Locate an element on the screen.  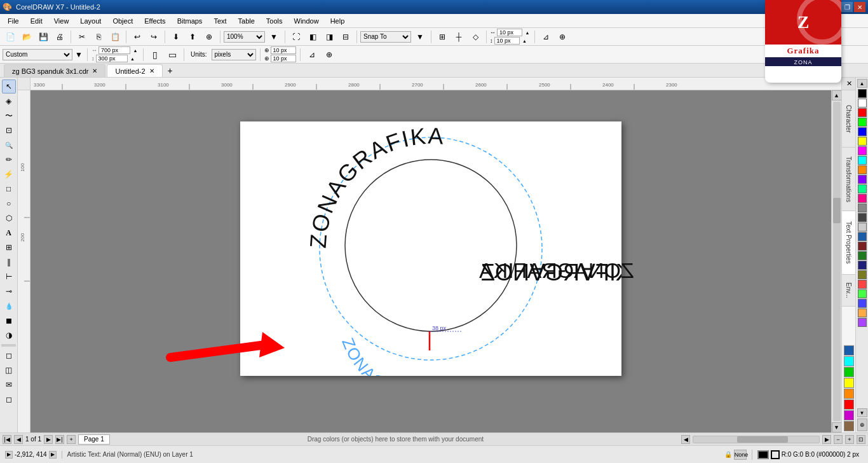
zoom-tool: 🔍 is located at coordinates (9, 145).